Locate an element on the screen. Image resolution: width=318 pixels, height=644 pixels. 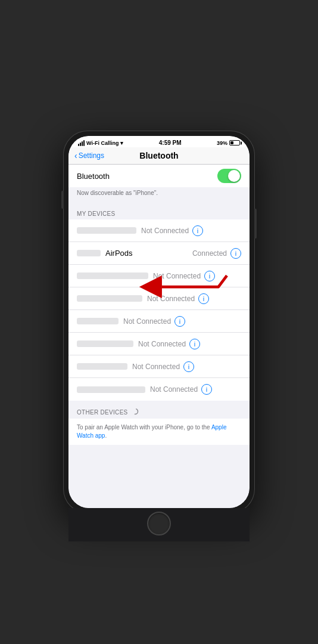
battery-fill is located at coordinates (232, 143).